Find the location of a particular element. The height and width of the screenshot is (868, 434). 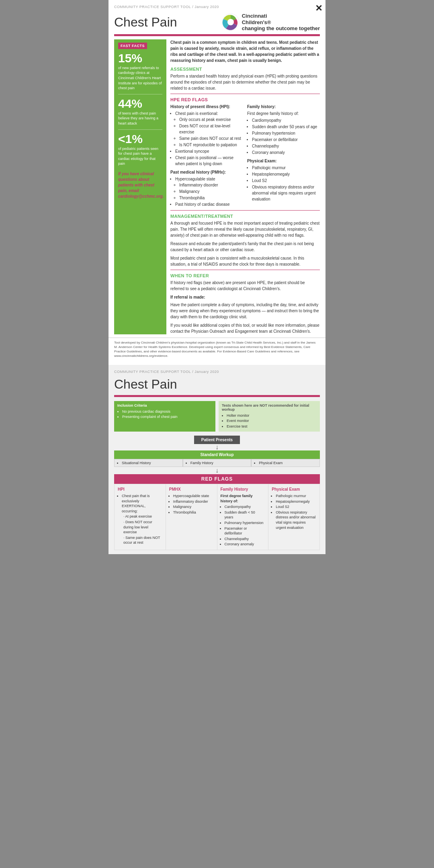

logo-area: CincinnatiChildren's® changing the outco… is located at coordinates (271, 23).